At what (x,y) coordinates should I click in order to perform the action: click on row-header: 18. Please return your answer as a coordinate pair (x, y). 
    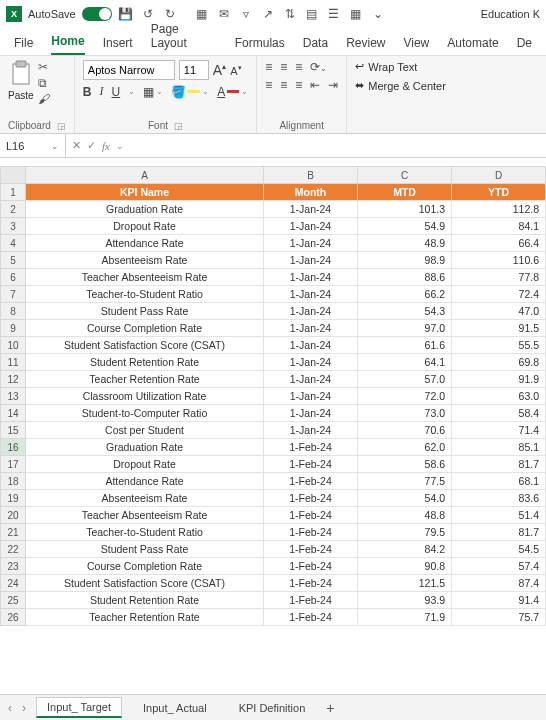
    Looking at the image, I should click on (13, 482).